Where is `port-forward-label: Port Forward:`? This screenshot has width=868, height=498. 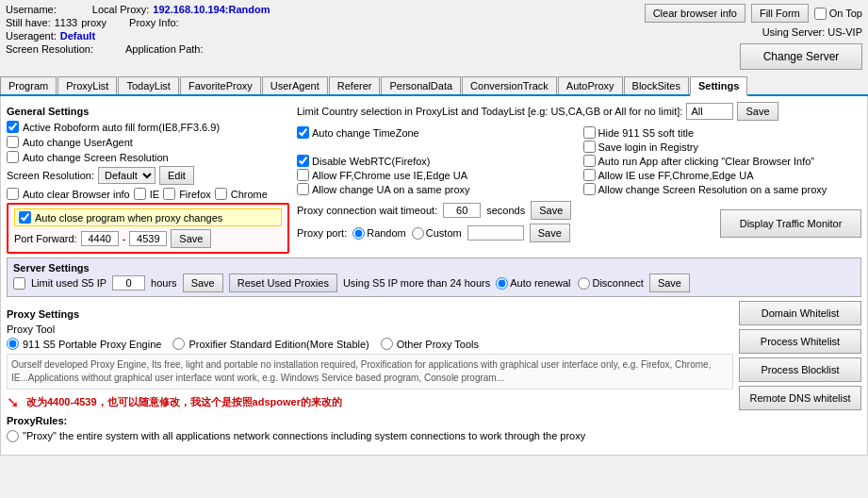
port-forward-label: Port Forward: is located at coordinates (45, 239).